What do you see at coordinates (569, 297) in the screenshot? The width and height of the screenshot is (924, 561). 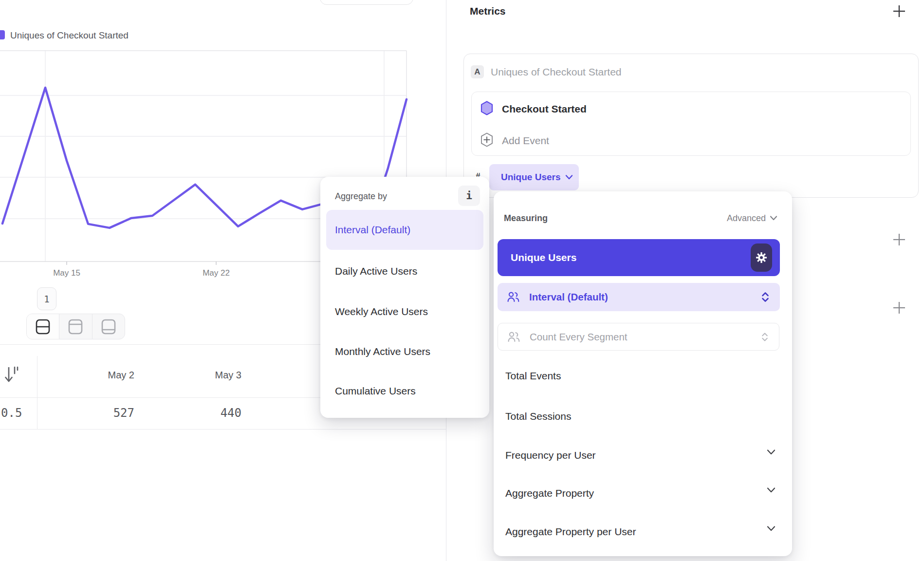 I see `interval-select-value: Interval (Default)` at bounding box center [569, 297].